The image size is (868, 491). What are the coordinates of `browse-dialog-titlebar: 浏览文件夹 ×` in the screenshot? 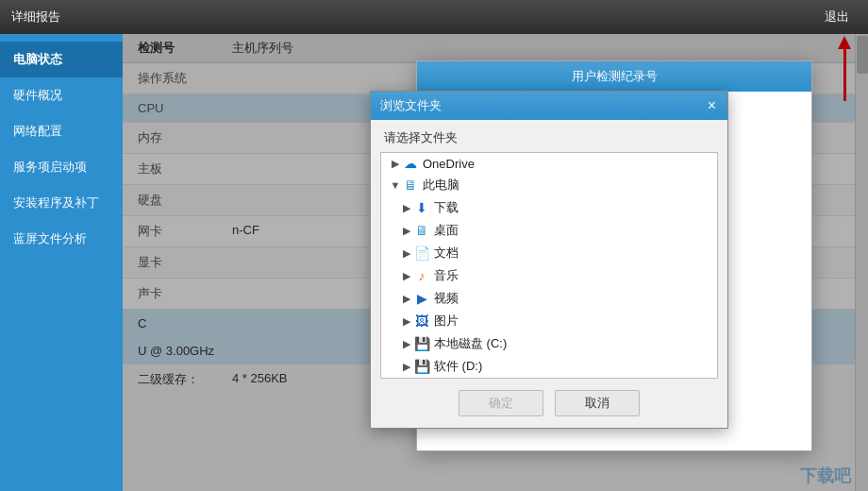 It's located at (549, 106).